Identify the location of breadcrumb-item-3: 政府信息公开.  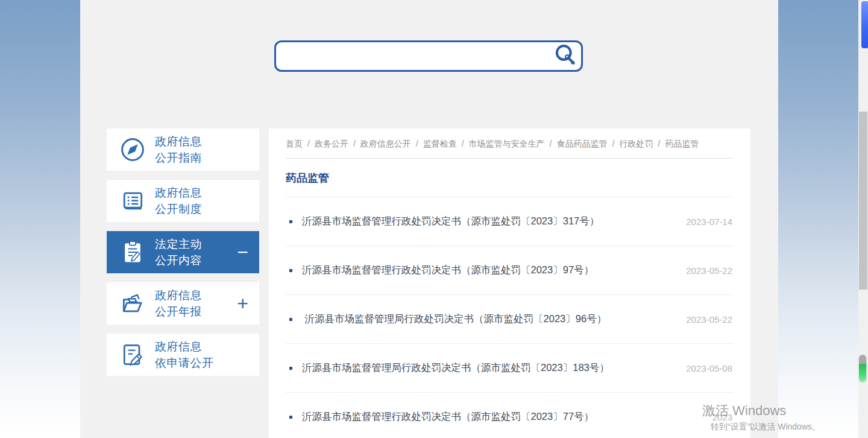
(386, 144).